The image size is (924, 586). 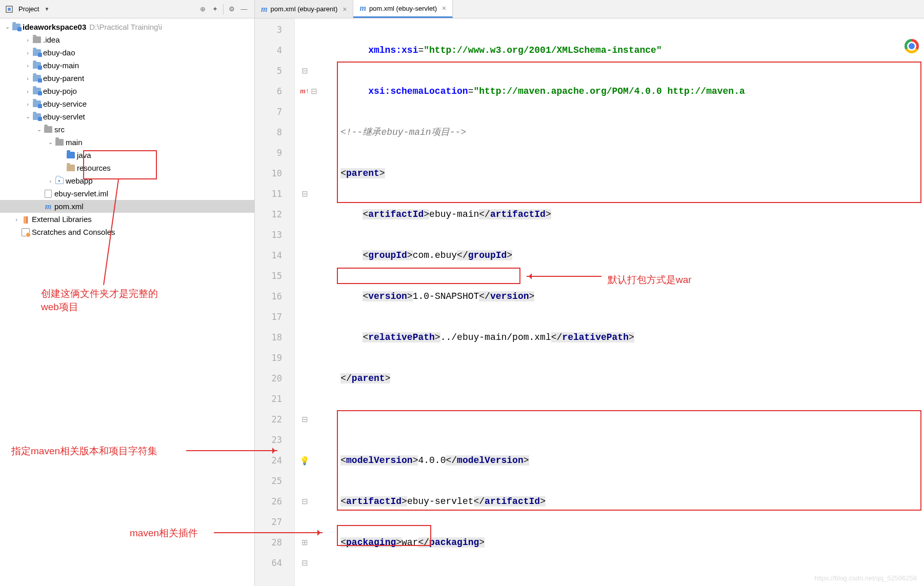 I want to click on project-dropdown: Project, so click(x=29, y=9).